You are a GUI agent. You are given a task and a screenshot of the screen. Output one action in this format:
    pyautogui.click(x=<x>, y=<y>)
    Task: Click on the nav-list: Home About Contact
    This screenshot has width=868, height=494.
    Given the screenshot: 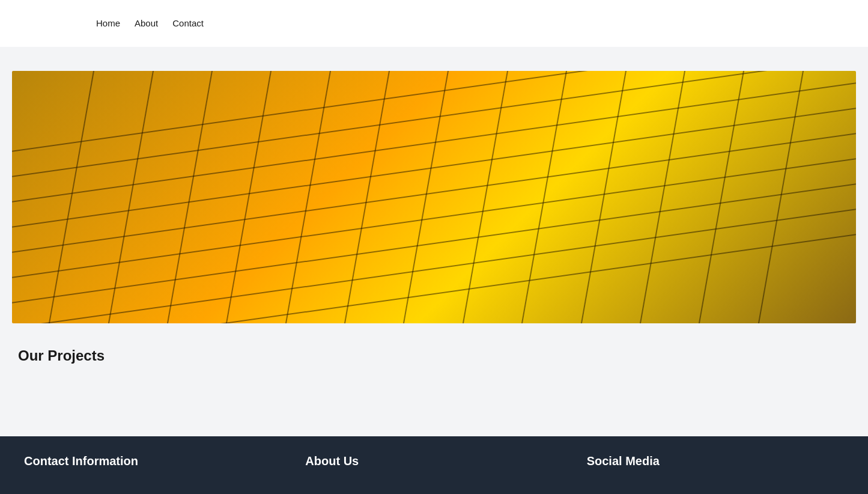 What is the action you would take?
    pyautogui.click(x=150, y=23)
    